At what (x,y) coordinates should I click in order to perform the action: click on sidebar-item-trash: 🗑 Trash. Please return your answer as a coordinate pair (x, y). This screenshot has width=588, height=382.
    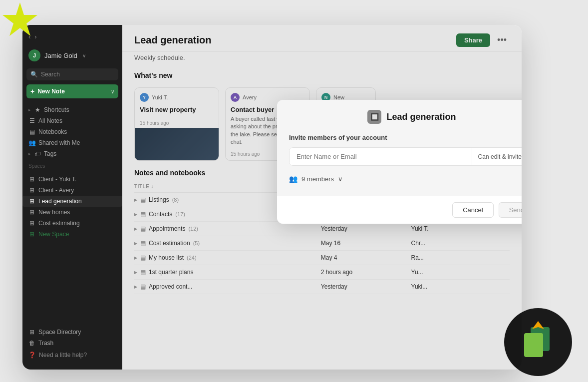
    Looking at the image, I should click on (72, 343).